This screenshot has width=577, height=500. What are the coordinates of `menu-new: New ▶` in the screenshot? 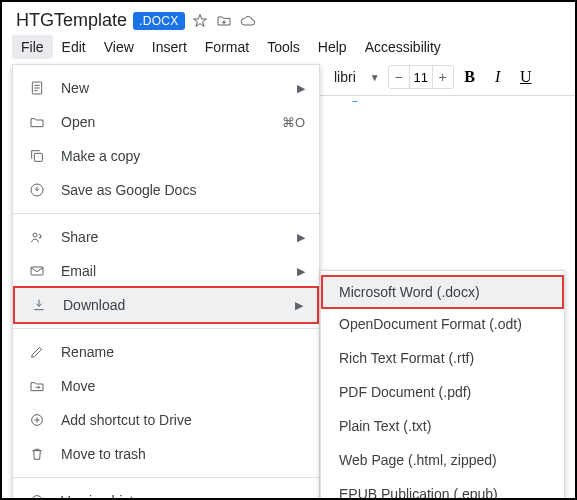 It's located at (166, 88).